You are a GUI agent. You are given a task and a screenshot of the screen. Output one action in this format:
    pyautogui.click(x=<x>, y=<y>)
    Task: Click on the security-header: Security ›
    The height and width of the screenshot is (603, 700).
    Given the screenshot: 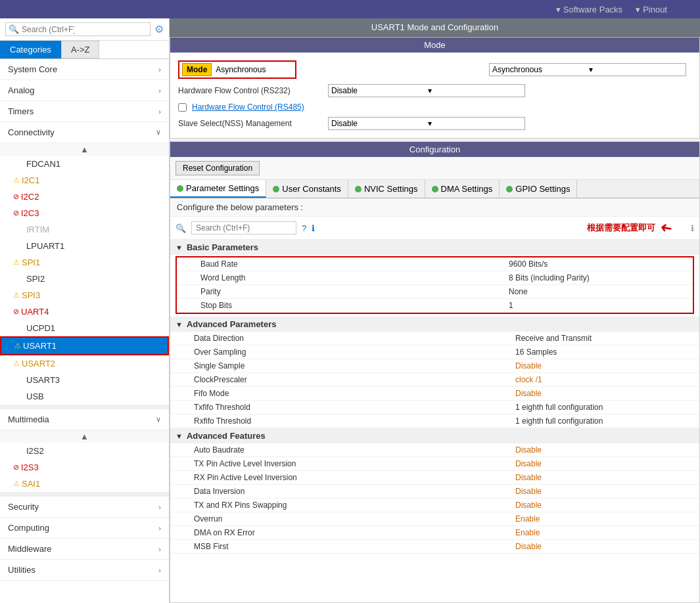 What is the action you would take?
    pyautogui.click(x=84, y=507)
    